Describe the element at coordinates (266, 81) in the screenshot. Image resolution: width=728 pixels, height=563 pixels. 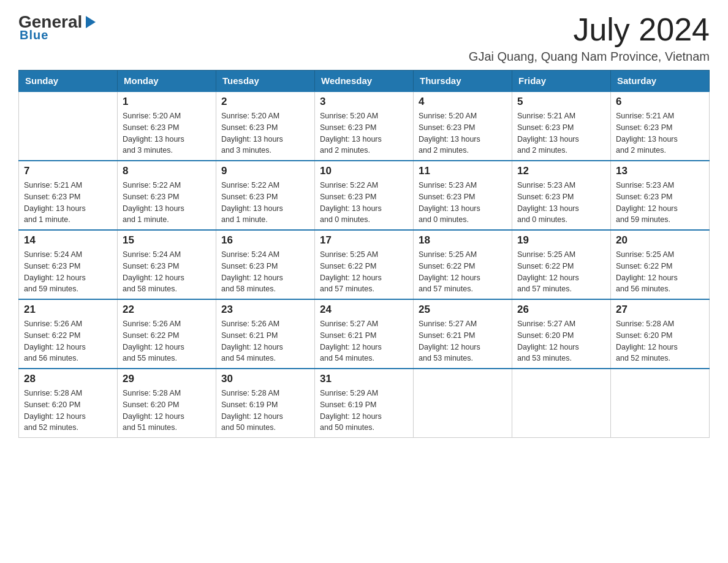
I see `header-tuesday: Tuesday` at that location.